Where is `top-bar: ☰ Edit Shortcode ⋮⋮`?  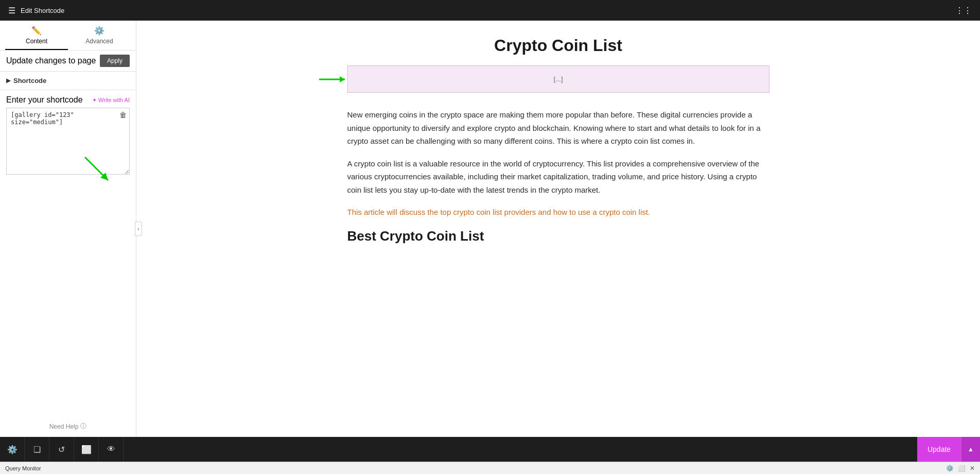 top-bar: ☰ Edit Shortcode ⋮⋮ is located at coordinates (490, 10).